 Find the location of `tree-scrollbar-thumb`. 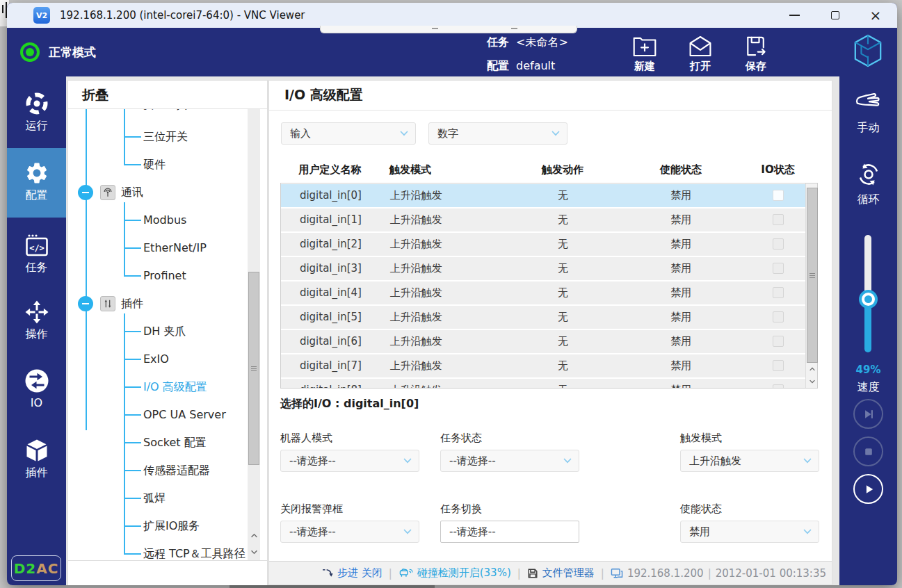

tree-scrollbar-thumb is located at coordinates (254, 368).